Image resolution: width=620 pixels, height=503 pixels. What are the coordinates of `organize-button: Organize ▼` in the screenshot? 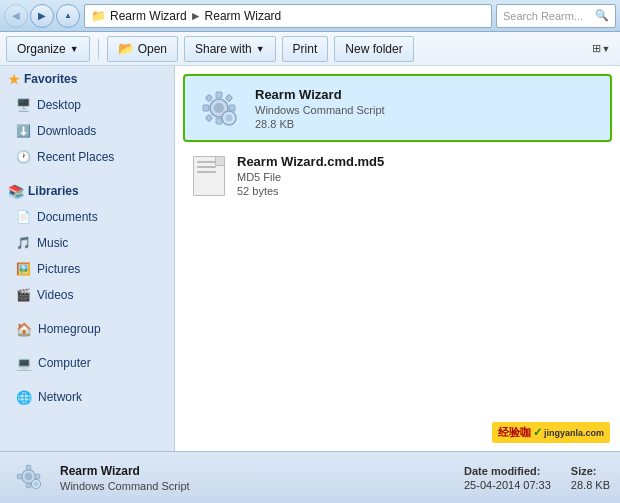 It's located at (48, 49).